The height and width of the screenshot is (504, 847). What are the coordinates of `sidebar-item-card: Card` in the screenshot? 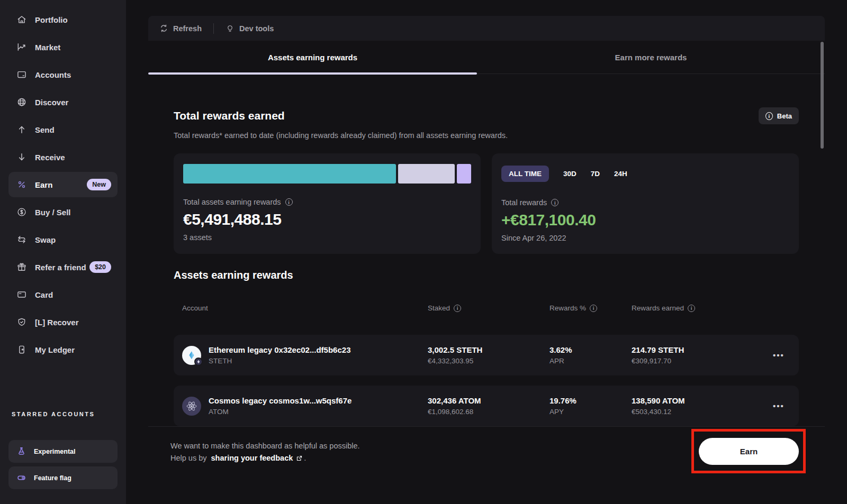 It's located at (63, 295).